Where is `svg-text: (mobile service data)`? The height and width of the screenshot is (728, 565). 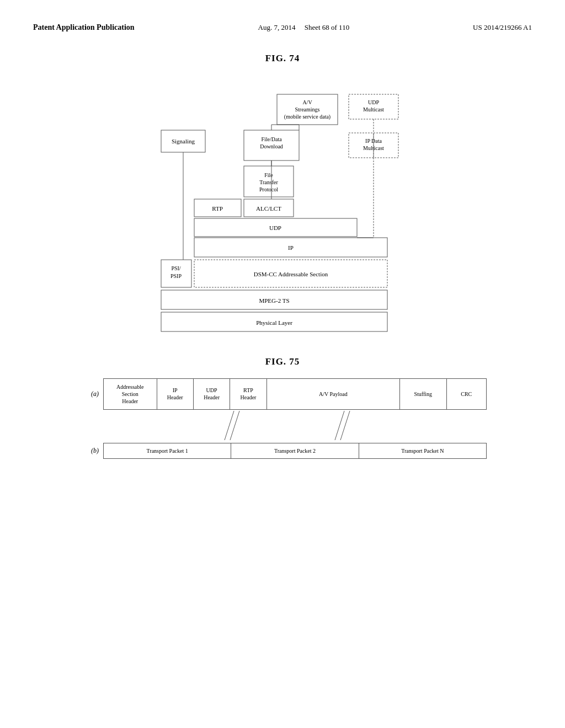
svg-text: (mobile service data) is located at coordinates (307, 117).